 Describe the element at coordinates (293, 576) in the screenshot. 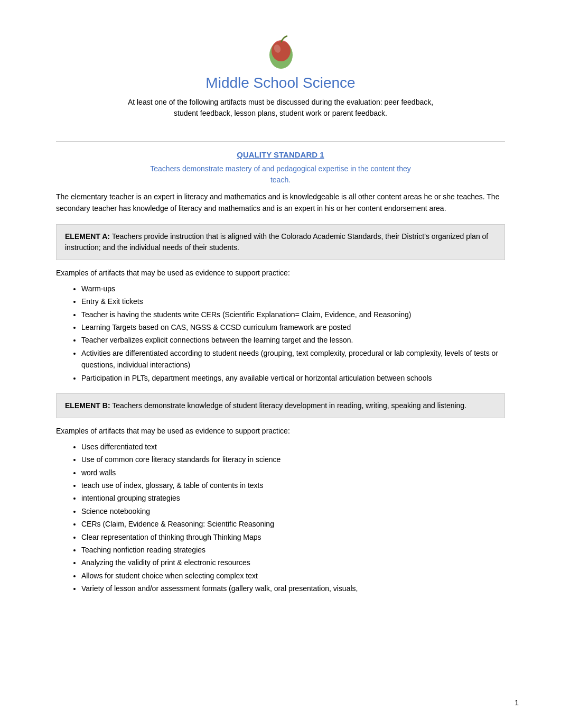

I see `list-item: Allows for student choice when selecting…` at that location.